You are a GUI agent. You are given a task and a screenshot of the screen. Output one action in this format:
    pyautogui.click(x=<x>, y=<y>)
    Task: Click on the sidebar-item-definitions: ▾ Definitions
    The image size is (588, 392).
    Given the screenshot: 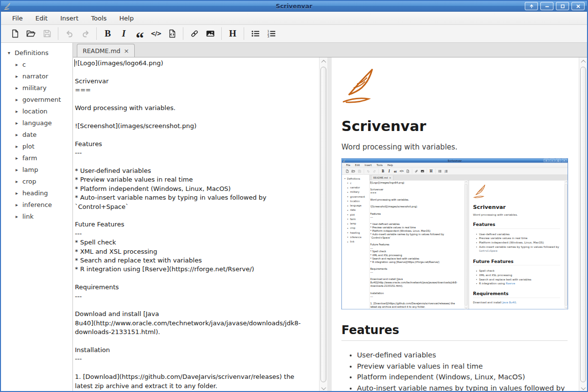 What is the action you would take?
    pyautogui.click(x=37, y=53)
    